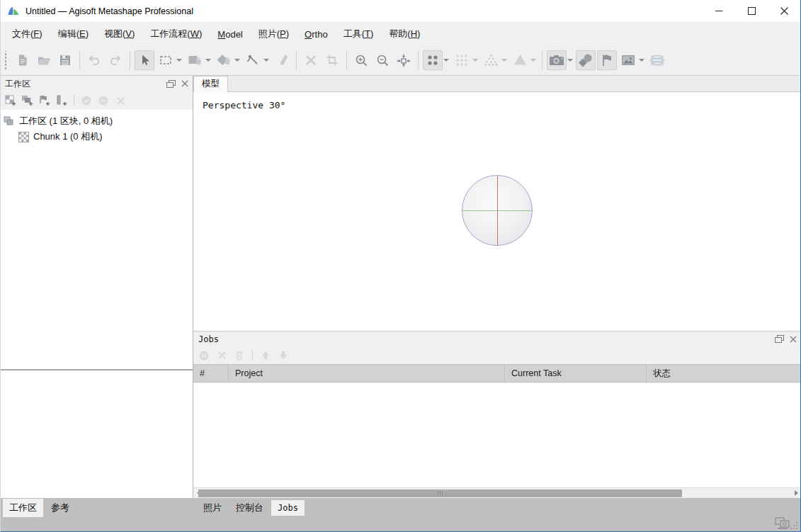 The height and width of the screenshot is (532, 801). What do you see at coordinates (96, 121) in the screenshot?
I see `tree-item-workspace-root: 工作区 (1 区块, 0 相机)` at bounding box center [96, 121].